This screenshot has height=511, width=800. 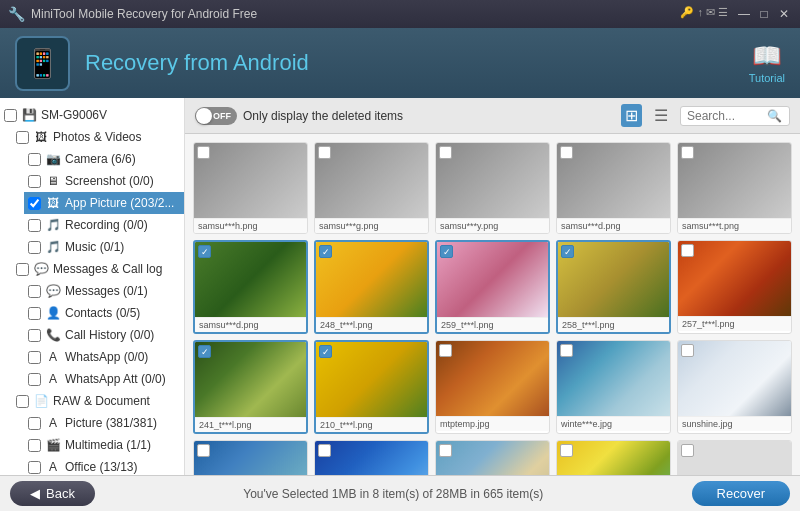 I want to click on grid-view-button: ⊞, so click(x=632, y=116).